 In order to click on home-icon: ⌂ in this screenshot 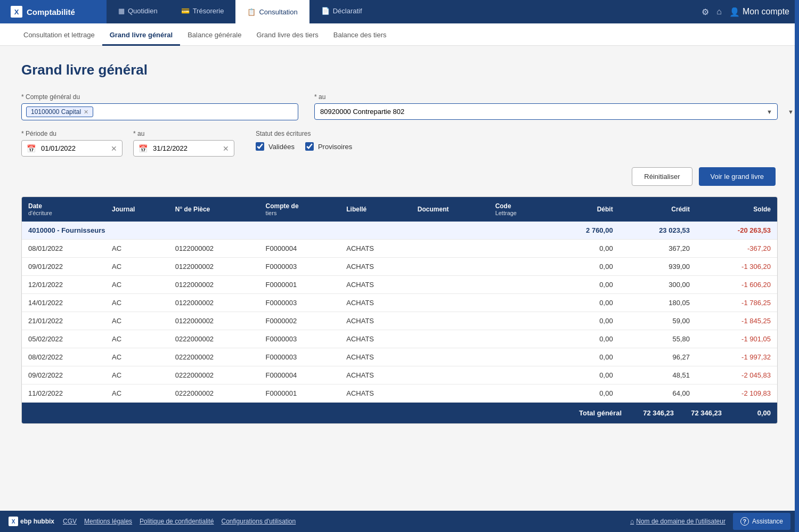, I will do `click(719, 12)`.